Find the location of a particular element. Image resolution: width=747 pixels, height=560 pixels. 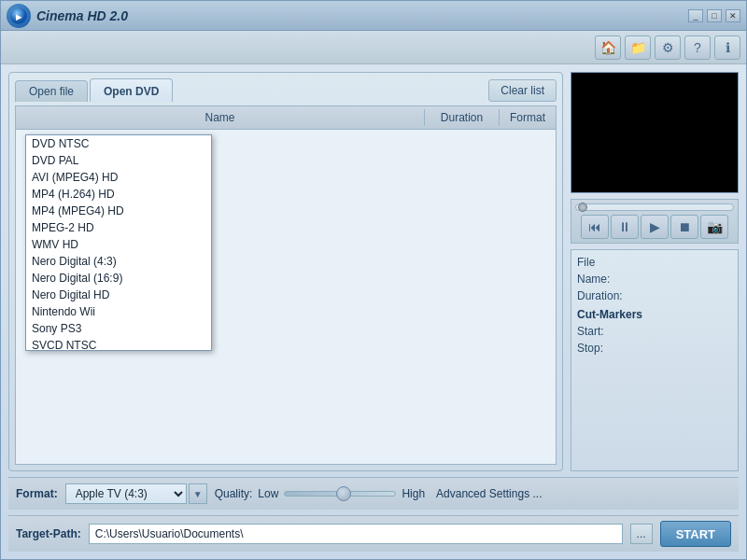

settings-icon: ⚙ is located at coordinates (668, 48).